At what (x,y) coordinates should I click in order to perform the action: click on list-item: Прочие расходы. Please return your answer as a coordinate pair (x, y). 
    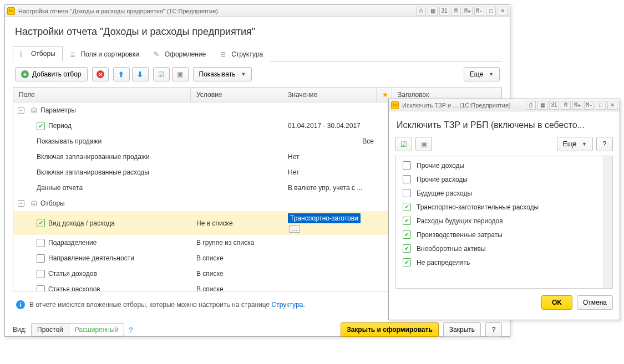
    Looking at the image, I should click on (504, 180).